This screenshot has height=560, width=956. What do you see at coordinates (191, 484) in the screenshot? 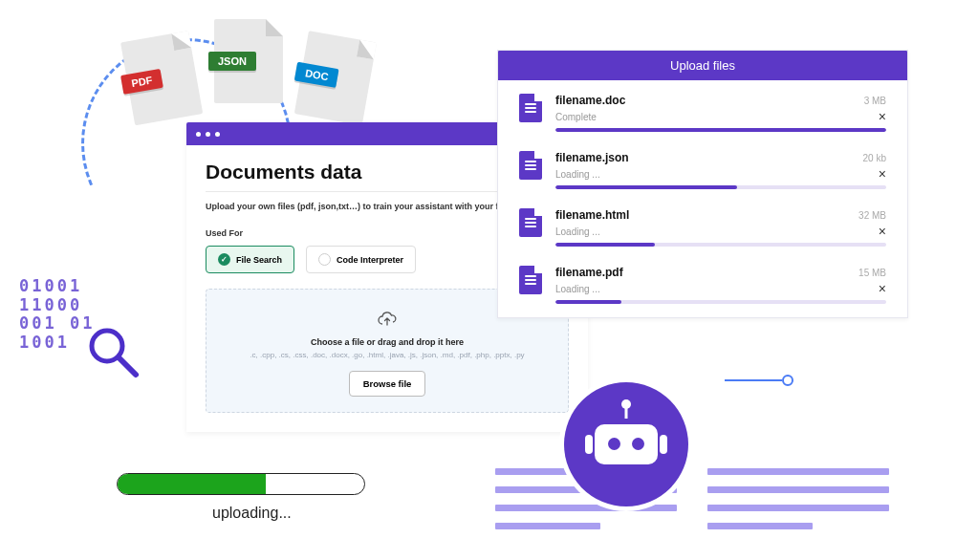
I see `upload-progress-fill` at bounding box center [191, 484].